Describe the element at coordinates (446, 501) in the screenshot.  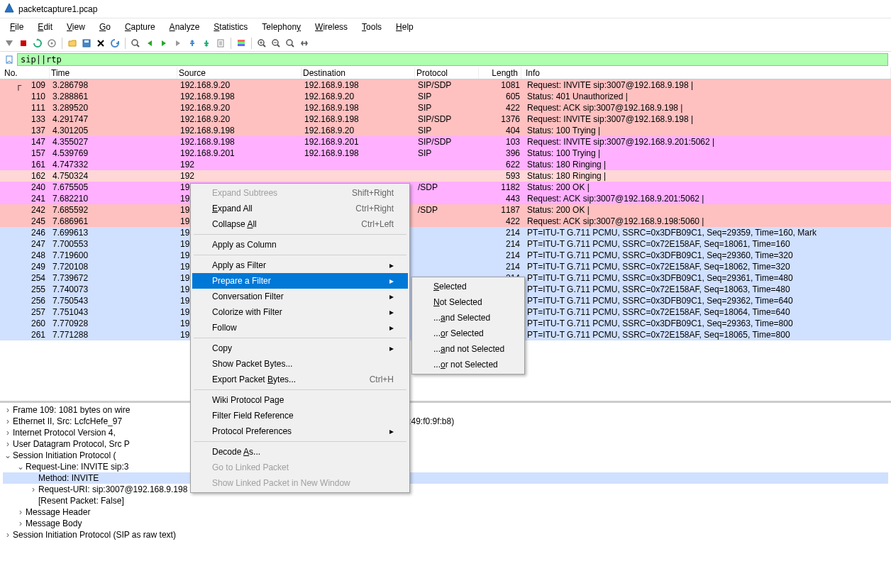
I see `tree-resent: [Resent Packet: False]` at that location.